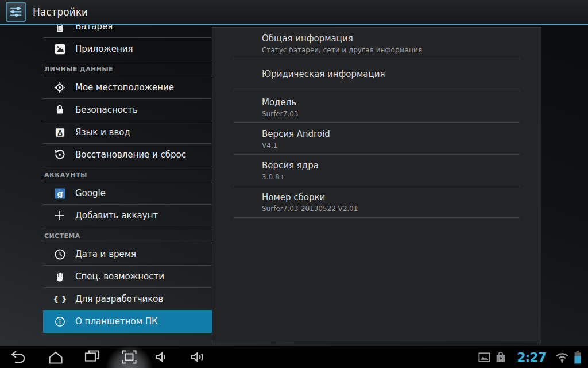 The image size is (588, 368). Describe the element at coordinates (60, 110) in the screenshot. I see `lock-icon` at that location.